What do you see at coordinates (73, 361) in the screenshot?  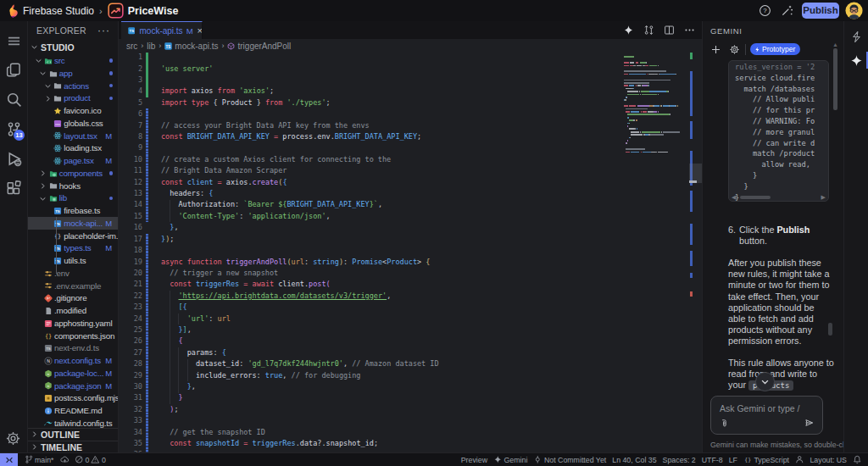 I see `tree-item-next.config.ts: Nnext.config.tsM` at bounding box center [73, 361].